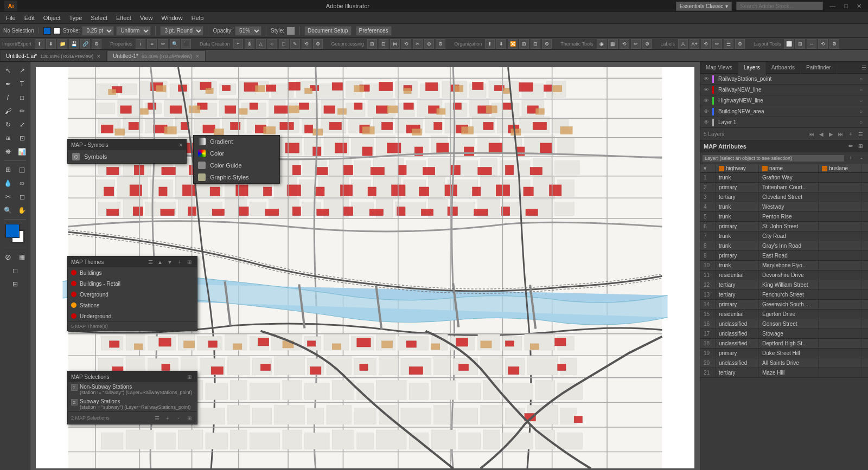 The height and width of the screenshot is (470, 868). Describe the element at coordinates (8, 84) in the screenshot. I see `pen-tool: ✒` at that location.